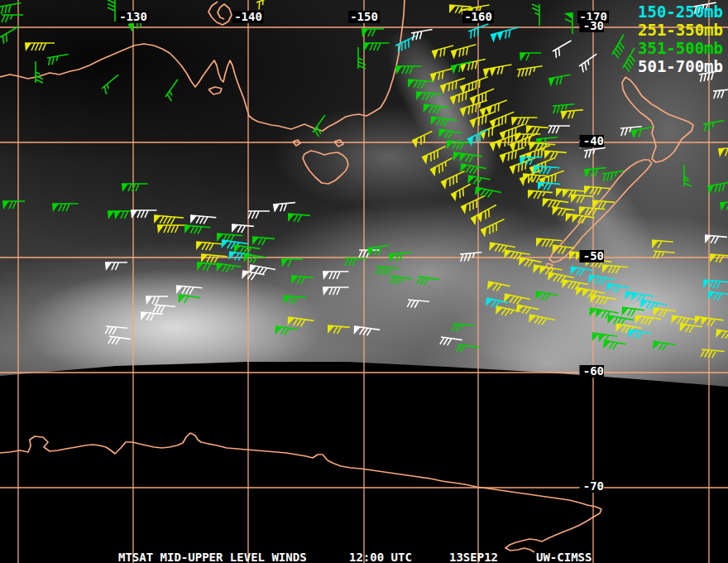 The image size is (728, 563). I want to click on longitude-label: -130, so click(133, 17).